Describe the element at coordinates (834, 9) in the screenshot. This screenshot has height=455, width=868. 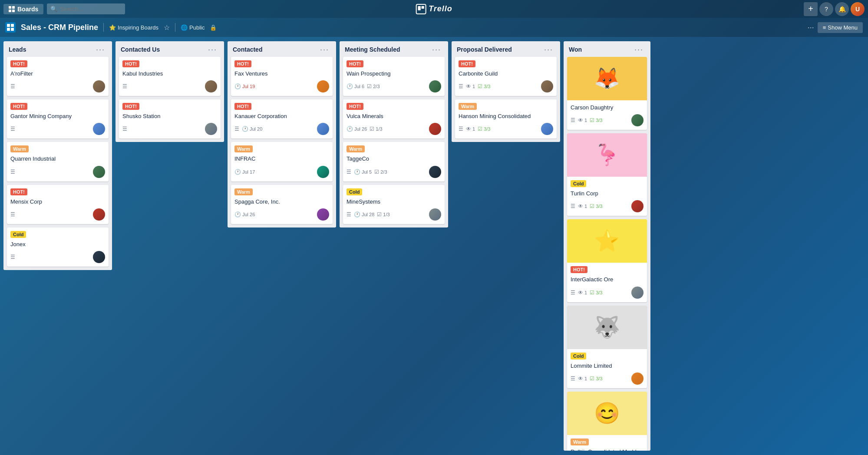
I see `nav-right: + ? 🔔 U` at that location.